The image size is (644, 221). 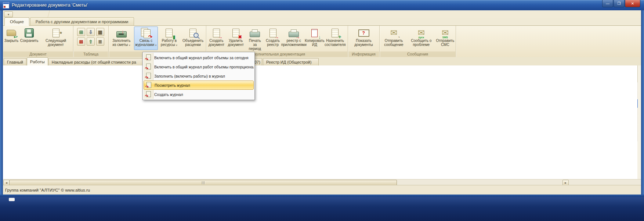 I want to click on status-bar: Группа компаний "АЛТИУС" © www.altius.ru, so click(x=322, y=190).